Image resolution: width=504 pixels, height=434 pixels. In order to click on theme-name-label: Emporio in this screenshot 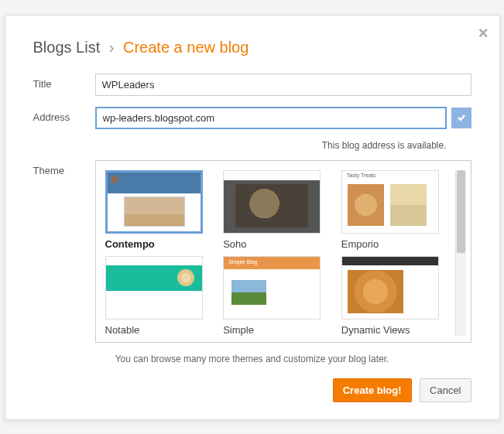, I will do `click(396, 244)`.